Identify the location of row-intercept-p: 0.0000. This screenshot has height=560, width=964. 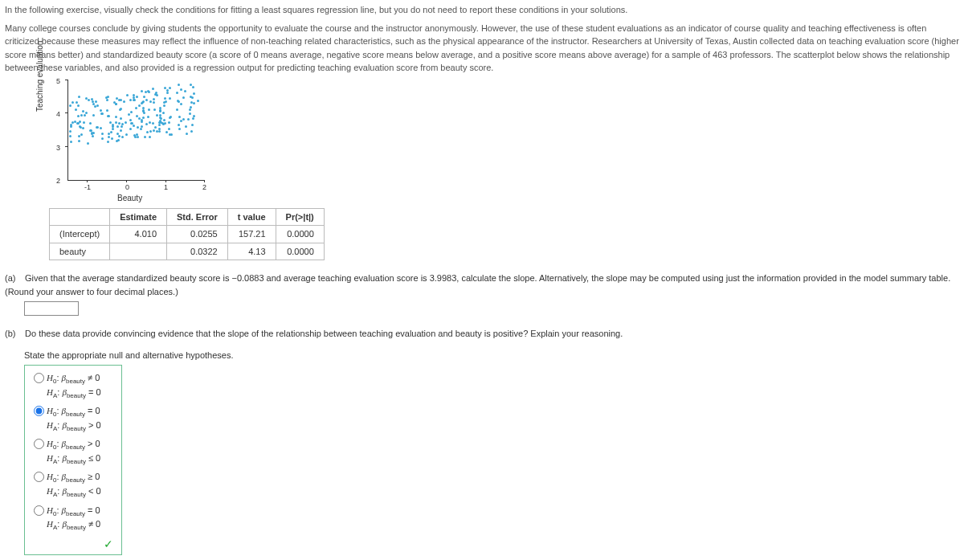
(300, 235).